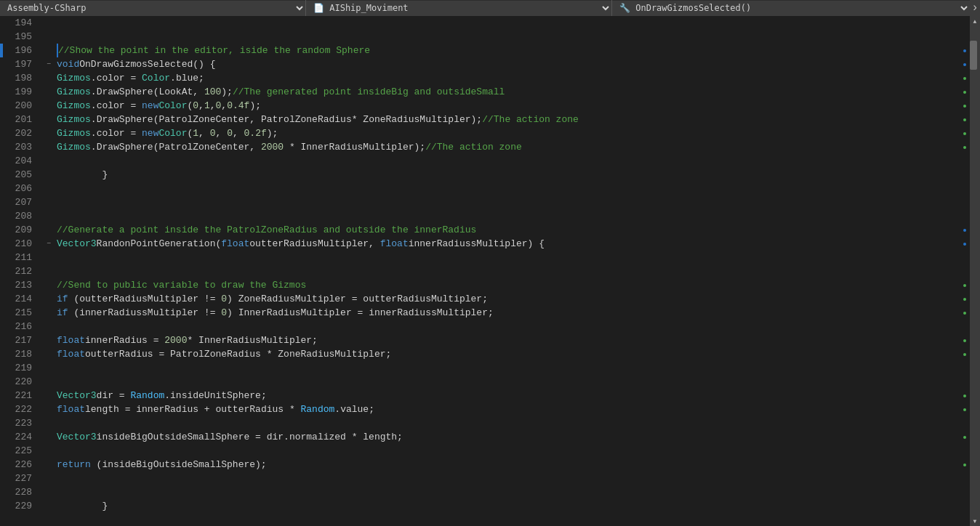 The width and height of the screenshot is (980, 526). Describe the element at coordinates (25, 92) in the screenshot. I see `line-number: 199` at that location.